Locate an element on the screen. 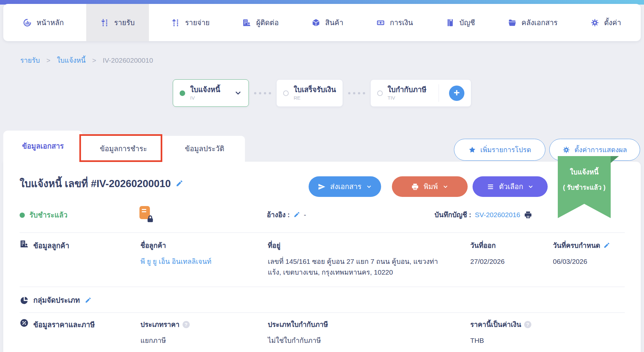 Image resolution: width=644 pixels, height=352 pixels. address-value: เลขที่ 145/161 ซอย คู้บอน 27 แยก 7 ถนน ค… is located at coordinates (369, 267).